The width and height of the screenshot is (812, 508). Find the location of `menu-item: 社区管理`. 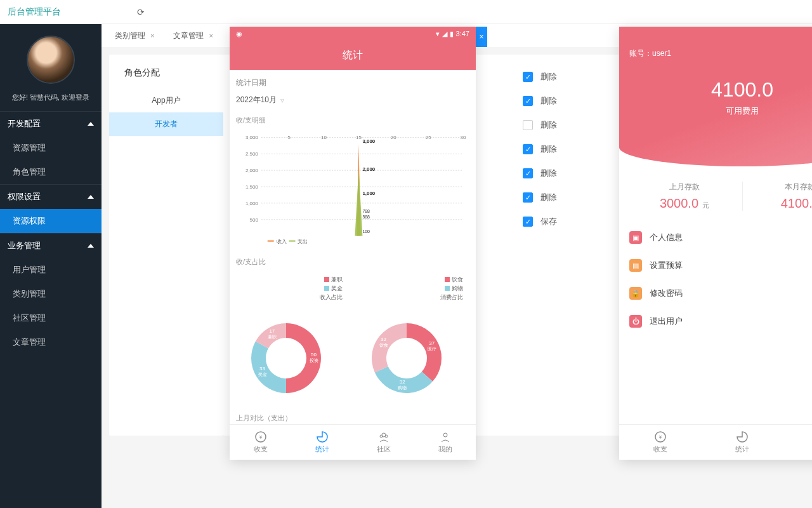

menu-item: 社区管理 is located at coordinates (51, 318).